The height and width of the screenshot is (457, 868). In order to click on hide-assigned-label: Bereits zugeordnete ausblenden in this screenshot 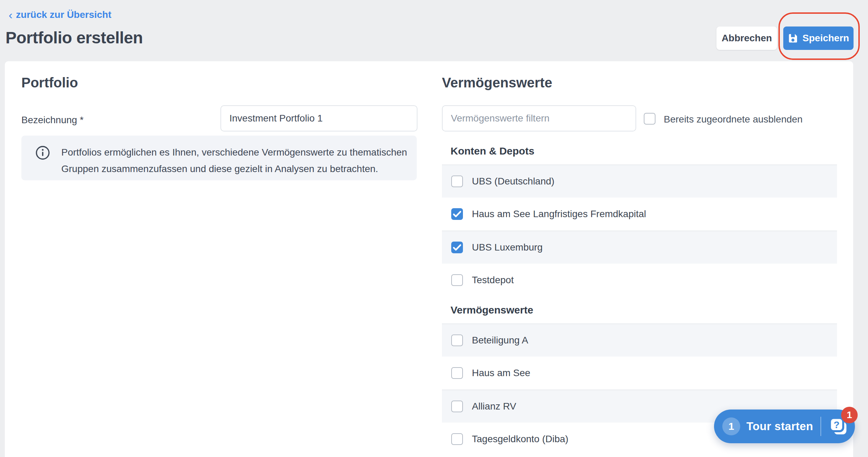, I will do `click(733, 119)`.